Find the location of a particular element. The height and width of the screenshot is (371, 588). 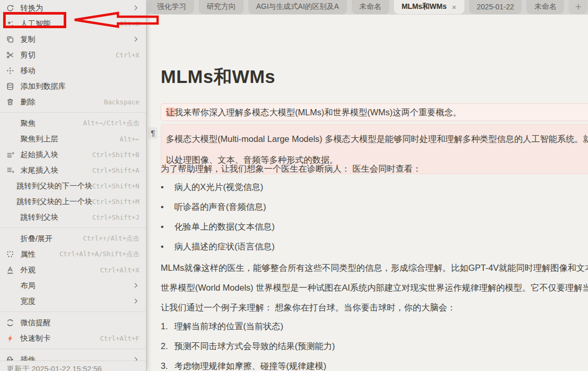

menu-item-jump-parent: 跳转到父块 Ctrl+Shift+J is located at coordinates (73, 217).